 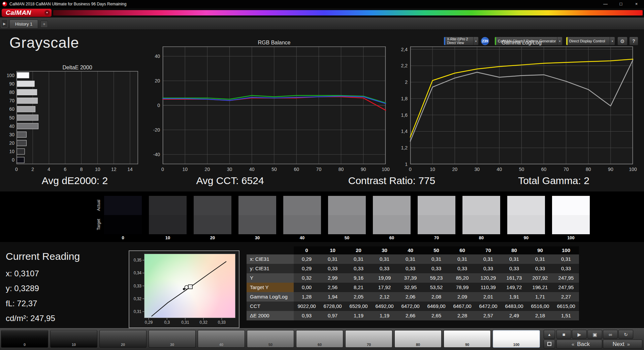 What do you see at coordinates (333, 316) in the screenshot?
I see `table-cell: 0,97` at bounding box center [333, 316].